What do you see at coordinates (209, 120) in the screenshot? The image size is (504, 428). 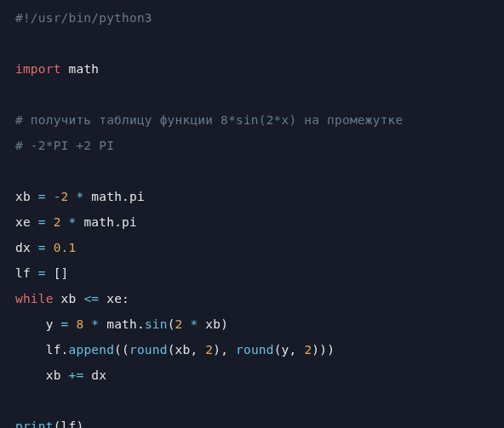 I see `code-line: # получить таблицу функции 8*sin(2*x) на…` at bounding box center [209, 120].